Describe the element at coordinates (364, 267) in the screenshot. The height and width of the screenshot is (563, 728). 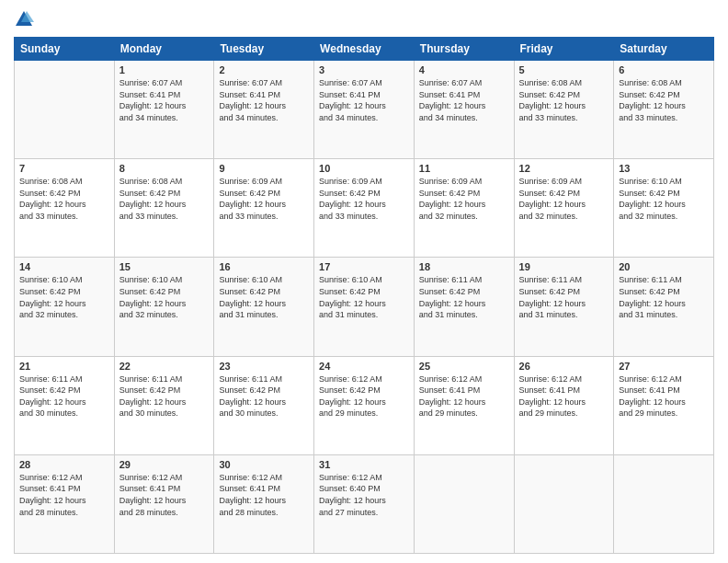
I see `day-number: 17` at that location.